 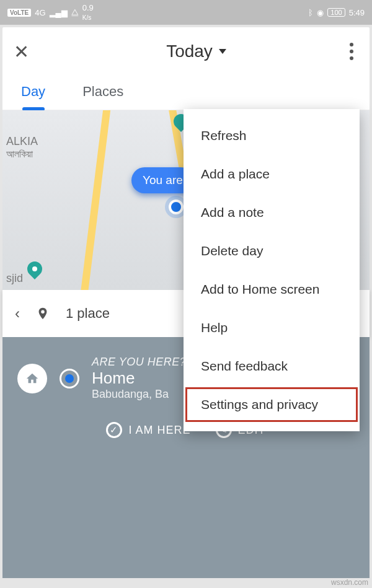 I want to click on tabs: Day Places, so click(x=186, y=93).